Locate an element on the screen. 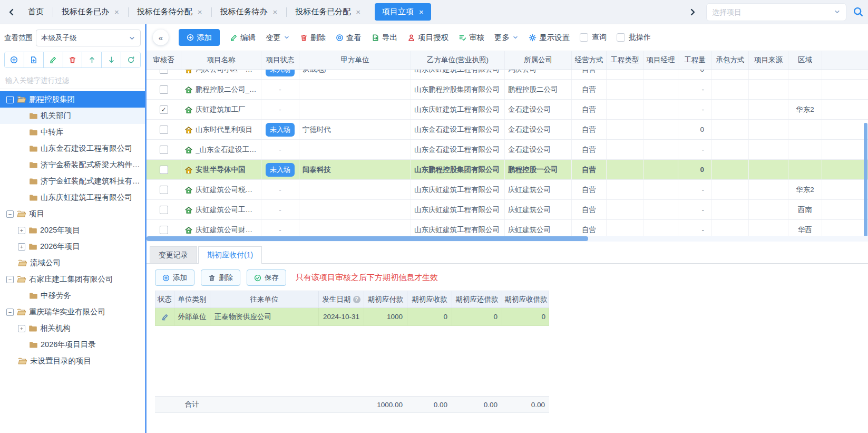 The image size is (868, 433). status-text: - is located at coordinates (280, 190).